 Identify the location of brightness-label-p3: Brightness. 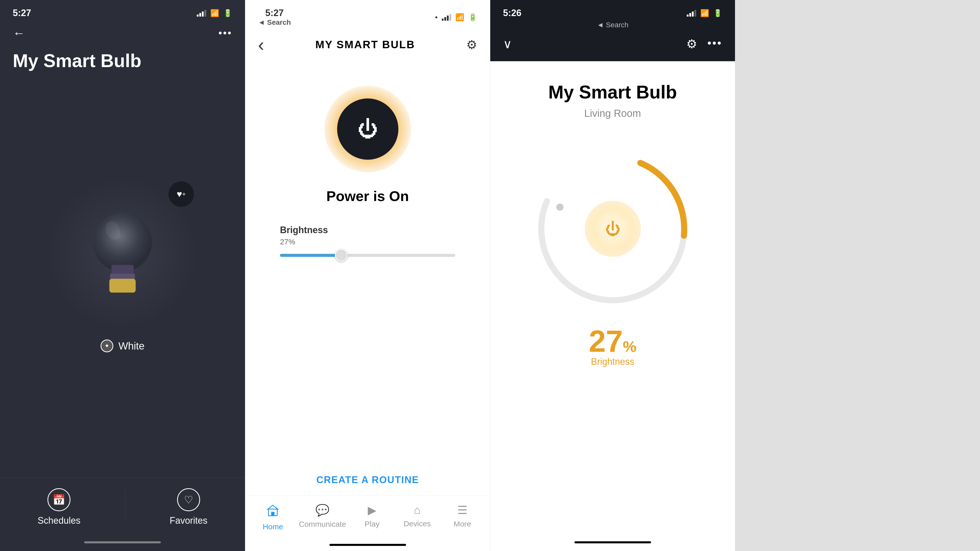
(612, 362).